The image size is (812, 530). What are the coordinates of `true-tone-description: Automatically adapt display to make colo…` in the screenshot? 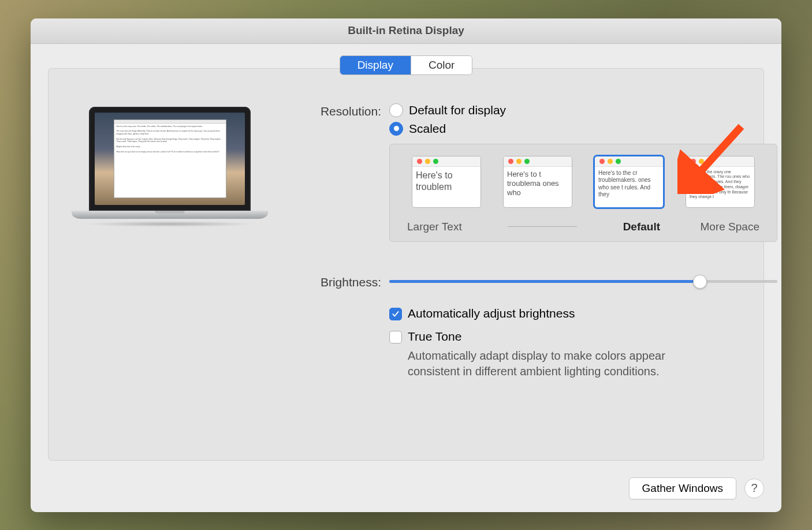 It's located at (543, 364).